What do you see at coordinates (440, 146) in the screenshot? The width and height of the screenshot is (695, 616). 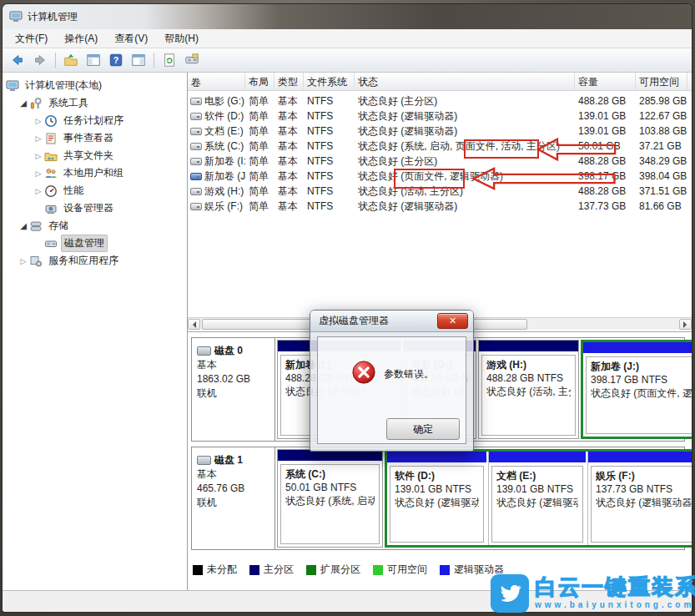 I see `table-row-c: 系统 (C:) 简单 基本 NTFS 状态良好 (系统, 启动, 页面文件, 活…` at bounding box center [440, 146].